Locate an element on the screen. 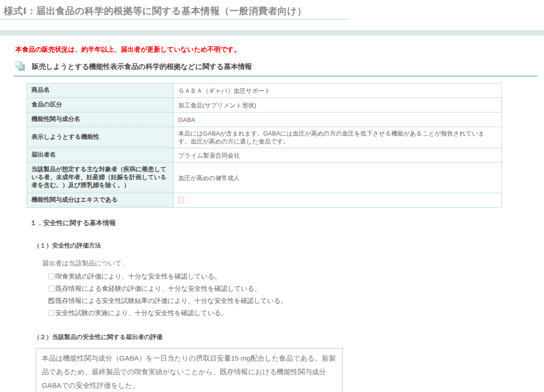 This screenshot has height=392, width=544. table-row: 商品名ＧＡＢＡ（ギャバ）血圧サポート is located at coordinates (264, 91).